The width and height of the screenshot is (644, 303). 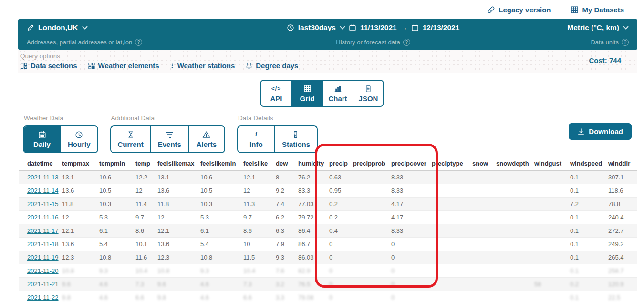 What do you see at coordinates (57, 28) in the screenshot?
I see `location-selector: London,UK` at bounding box center [57, 28].